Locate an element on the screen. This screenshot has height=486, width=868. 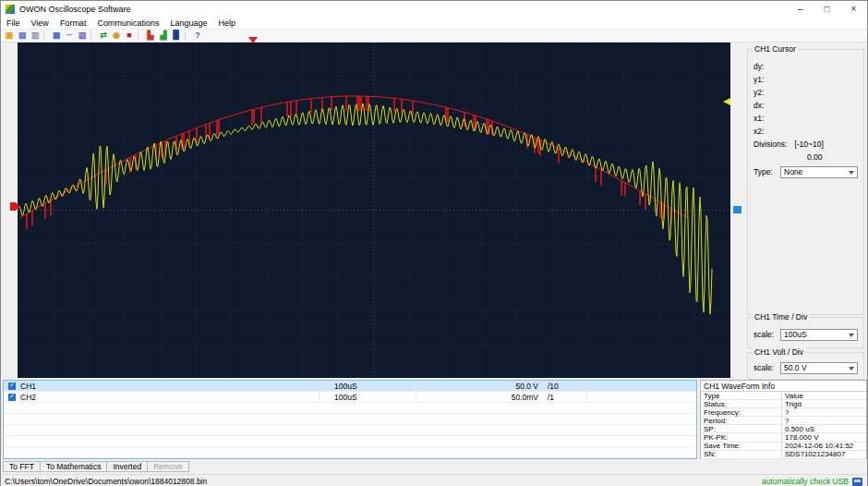
time-div-title: CH1 Time / Div is located at coordinates (781, 317).